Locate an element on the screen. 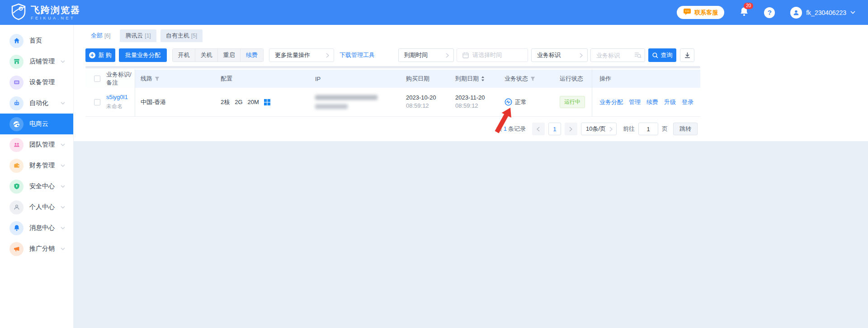 This screenshot has height=328, width=868. record-total: 共1条记录 is located at coordinates (511, 129).